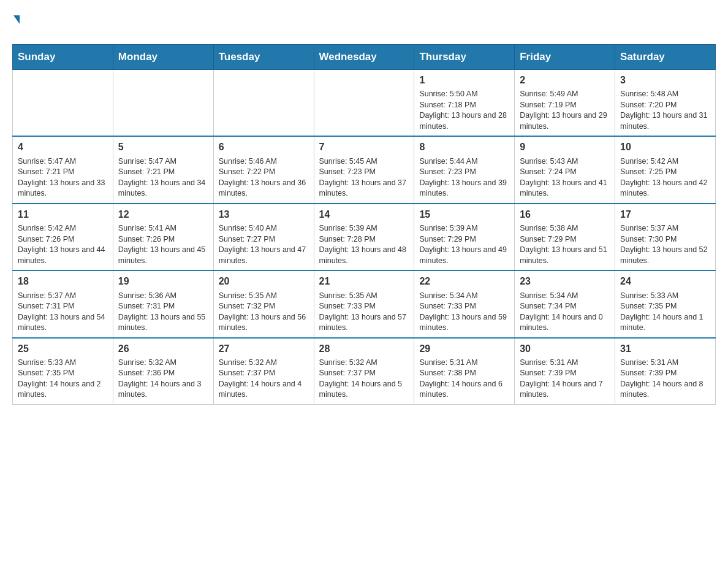 Image resolution: width=728 pixels, height=563 pixels. I want to click on calendar-day-cell: 29Sunrise: 5:31 AMSunset: 7:38 PMDayligh…, so click(464, 372).